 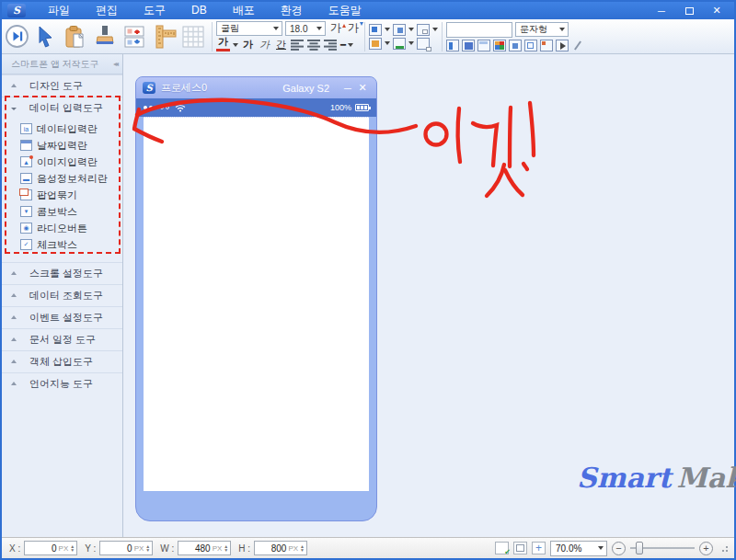 What do you see at coordinates (17, 11) in the screenshot?
I see `app-logo-letter: S` at bounding box center [17, 11].